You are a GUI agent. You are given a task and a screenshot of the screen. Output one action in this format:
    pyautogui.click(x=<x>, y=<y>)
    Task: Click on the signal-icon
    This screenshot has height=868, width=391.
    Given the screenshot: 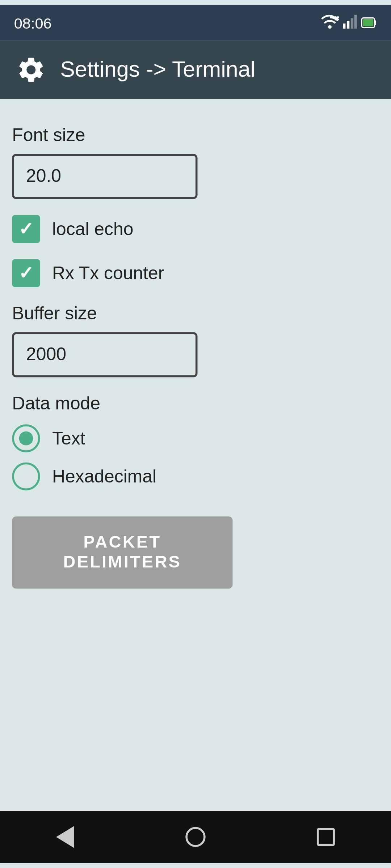 What is the action you would take?
    pyautogui.click(x=350, y=23)
    